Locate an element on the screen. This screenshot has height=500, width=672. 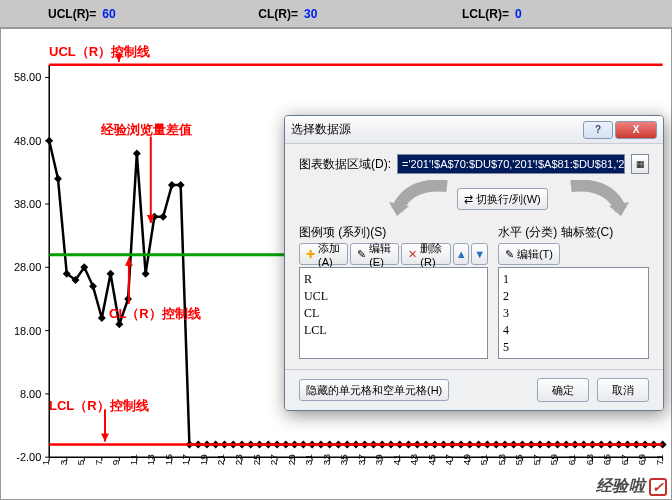
svg-text: 9 is located at coordinates (116, 462).